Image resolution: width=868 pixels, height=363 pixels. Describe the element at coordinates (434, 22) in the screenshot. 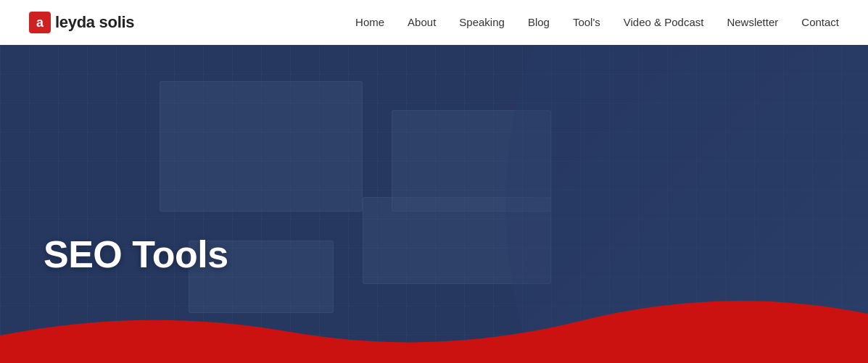

I see `navbar: a leyda solis Home About Speaking Blog T…` at that location.